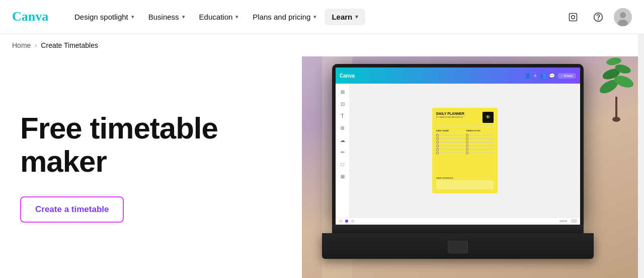  Describe the element at coordinates (480, 135) in the screenshot. I see `planner-row-t1` at that location.